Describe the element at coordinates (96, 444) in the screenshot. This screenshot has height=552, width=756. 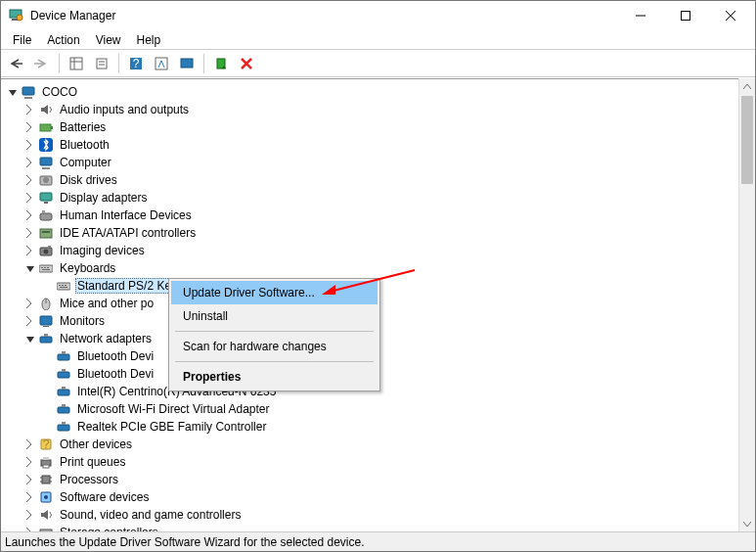
I see `tree-node-label: Other devices` at that location.